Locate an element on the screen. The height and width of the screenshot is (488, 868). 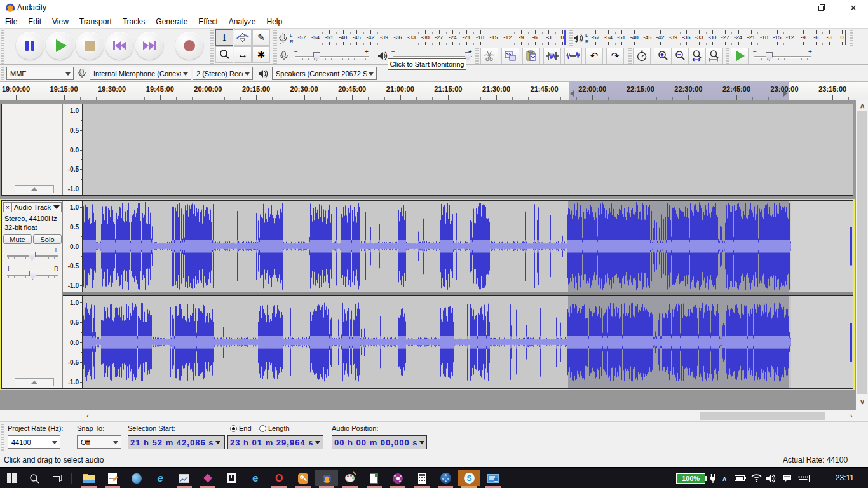
output-device-select: Speakers (Conexant 20672 S is located at coordinates (324, 74).